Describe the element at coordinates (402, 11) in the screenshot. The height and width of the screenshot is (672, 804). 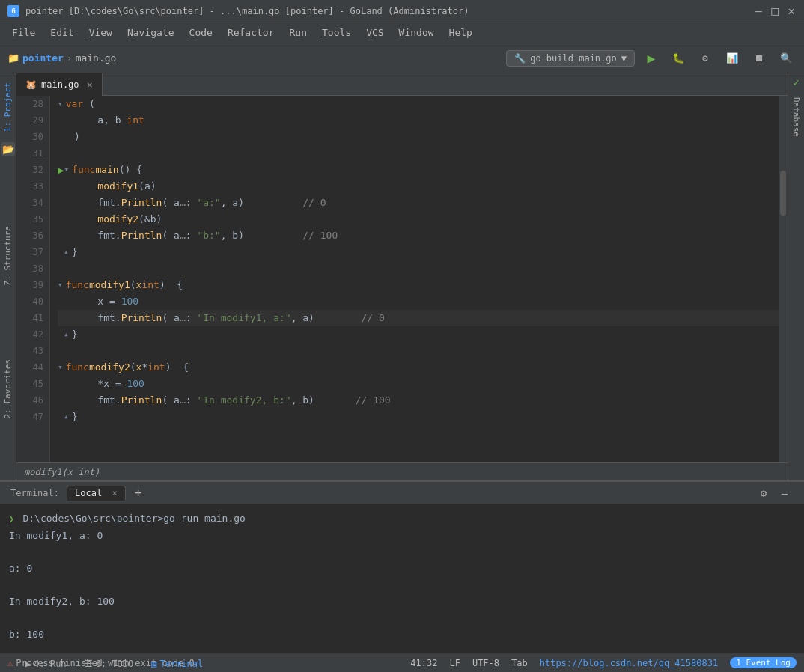
I see `title-bar: G pointer [D:\codes\Go\src\pointer] - ..…` at that location.